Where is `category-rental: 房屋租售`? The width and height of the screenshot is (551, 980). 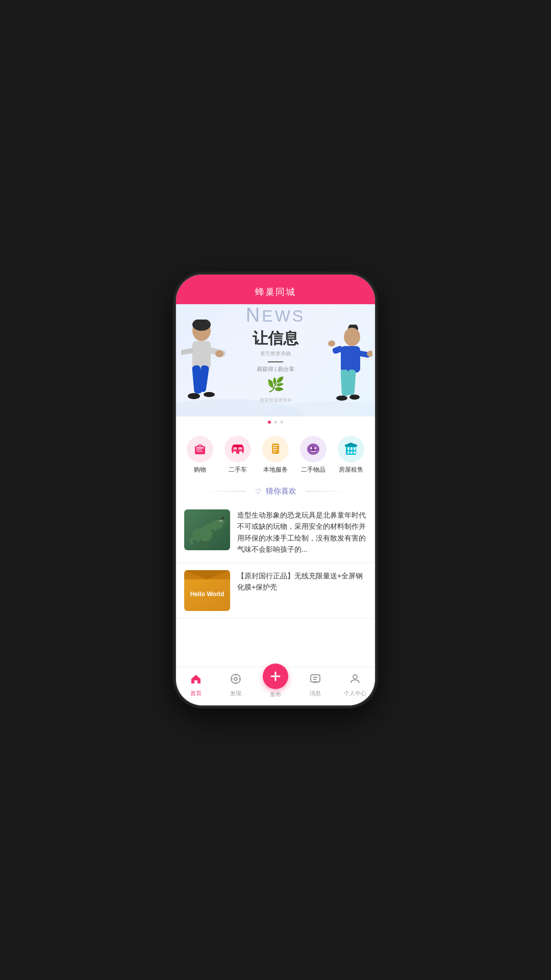
category-rental: 房屋租售 is located at coordinates (351, 455).